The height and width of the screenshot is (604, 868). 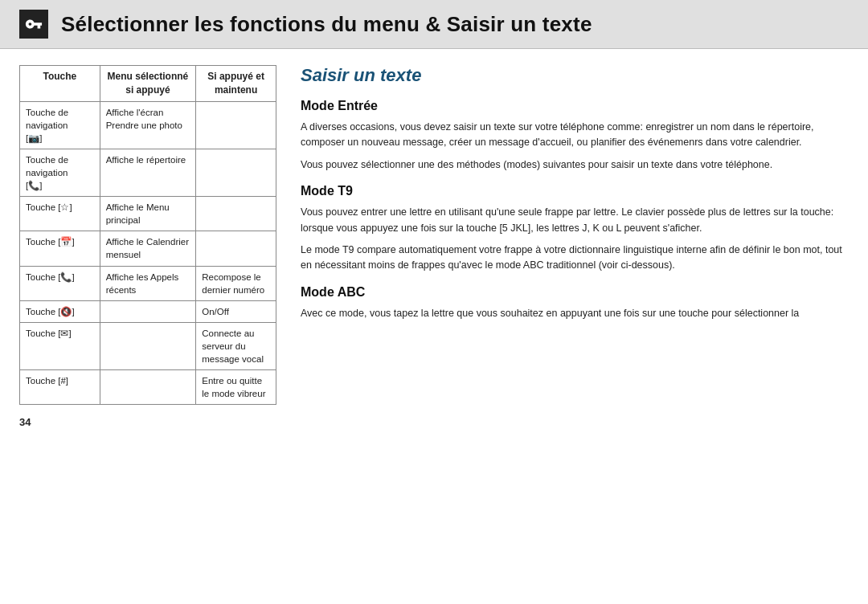 What do you see at coordinates (148, 422) in the screenshot?
I see `page-number: 34` at bounding box center [148, 422].